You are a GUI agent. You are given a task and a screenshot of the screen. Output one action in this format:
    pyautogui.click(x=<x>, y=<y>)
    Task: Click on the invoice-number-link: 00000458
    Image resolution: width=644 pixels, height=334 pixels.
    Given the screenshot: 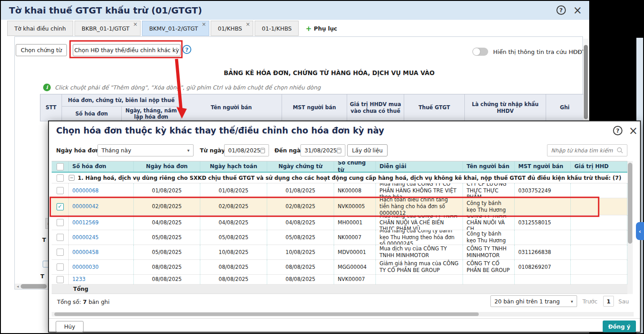 What is the action you would take?
    pyautogui.click(x=85, y=253)
    